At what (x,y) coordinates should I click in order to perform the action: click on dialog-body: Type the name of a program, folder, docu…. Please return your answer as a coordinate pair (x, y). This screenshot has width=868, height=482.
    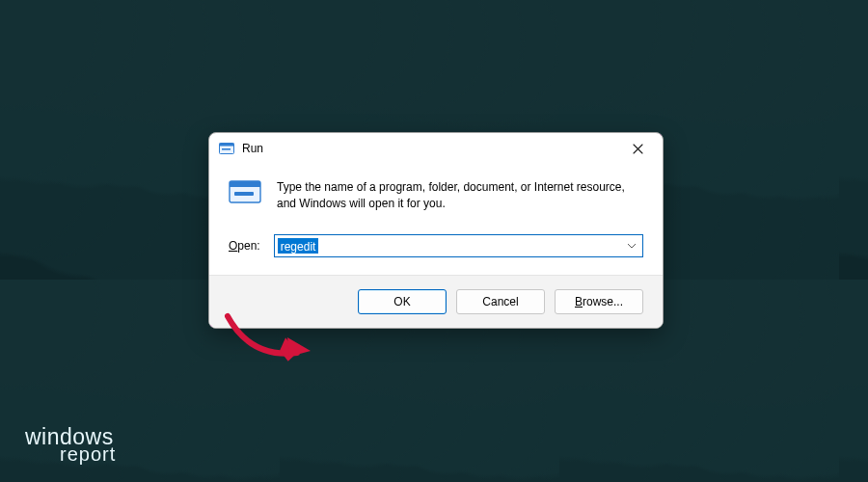
    Looking at the image, I should click on (436, 220).